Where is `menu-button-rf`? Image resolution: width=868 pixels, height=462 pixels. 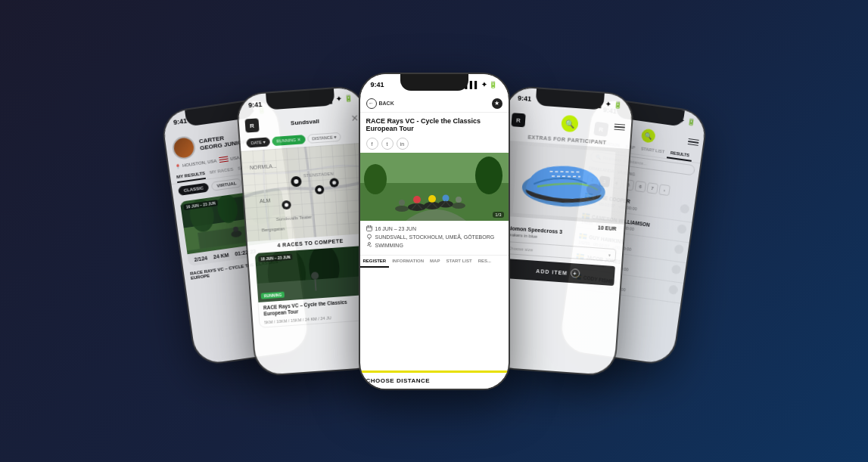 menu-button-rf is located at coordinates (693, 141).